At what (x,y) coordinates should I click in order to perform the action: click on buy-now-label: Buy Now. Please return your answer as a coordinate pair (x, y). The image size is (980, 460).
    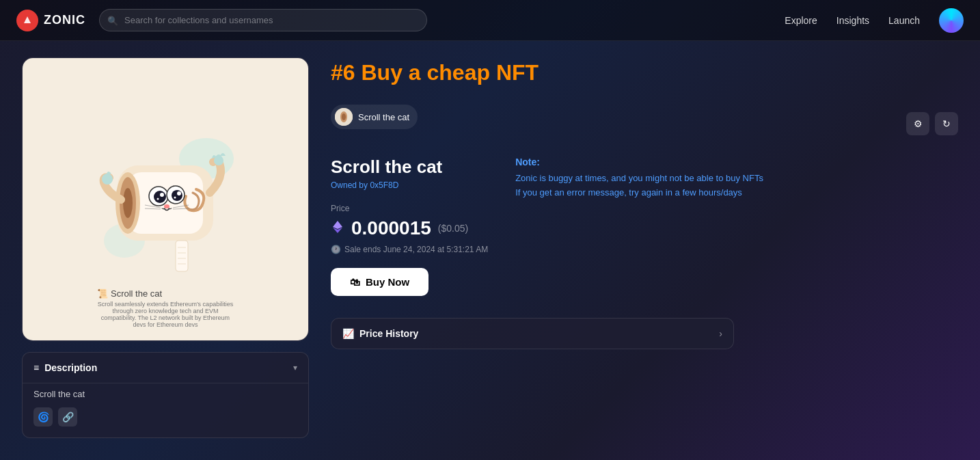
    Looking at the image, I should click on (387, 282).